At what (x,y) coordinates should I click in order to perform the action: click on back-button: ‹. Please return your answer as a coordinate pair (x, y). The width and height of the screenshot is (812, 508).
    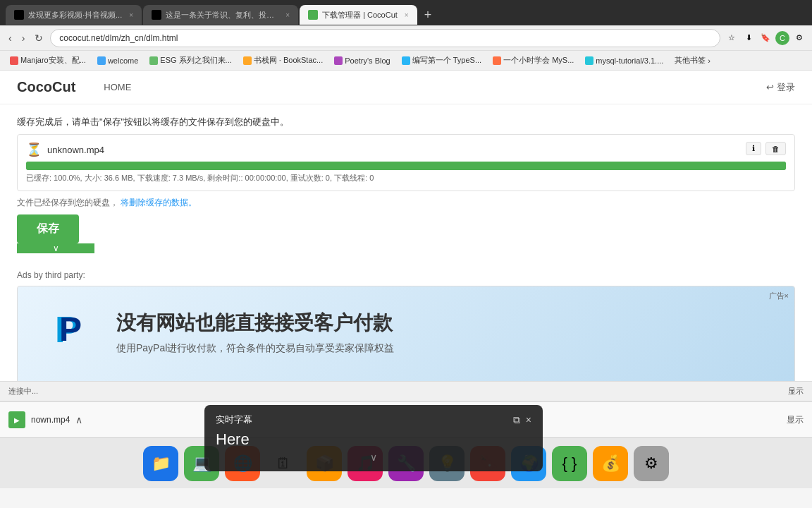
    Looking at the image, I should click on (10, 38).